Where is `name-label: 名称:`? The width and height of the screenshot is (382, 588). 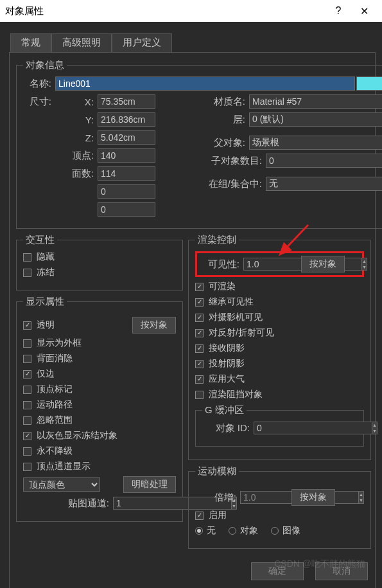 name-label: 名称: is located at coordinates (39, 84).